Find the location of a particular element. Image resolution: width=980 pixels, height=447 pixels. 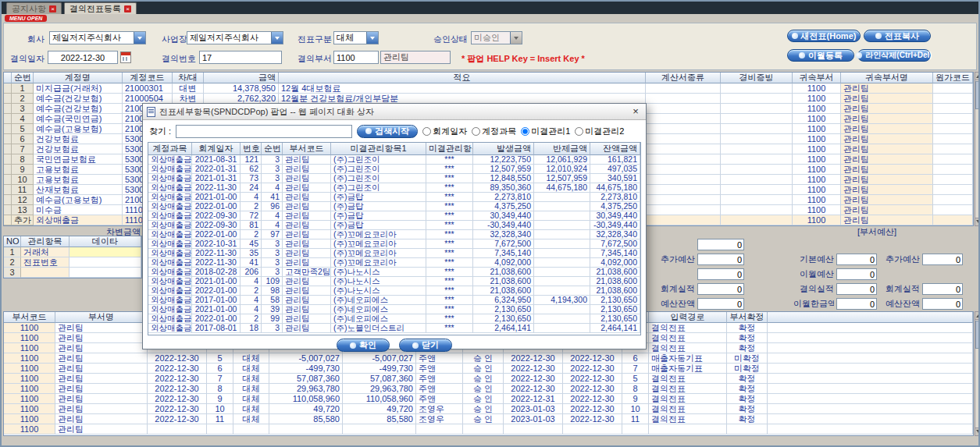

open-item-row: 외상매출금2022-09-30724관리팀(주)금탑***30,349,4403… is located at coordinates (394, 216).